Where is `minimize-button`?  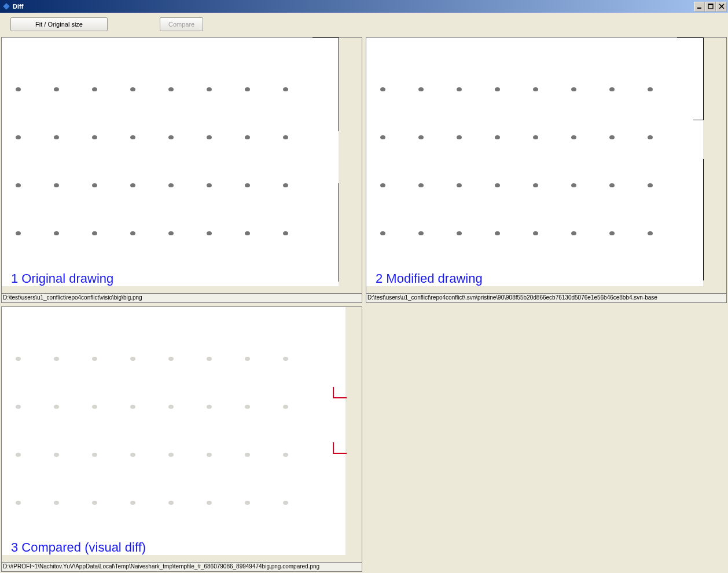 minimize-button is located at coordinates (699, 7).